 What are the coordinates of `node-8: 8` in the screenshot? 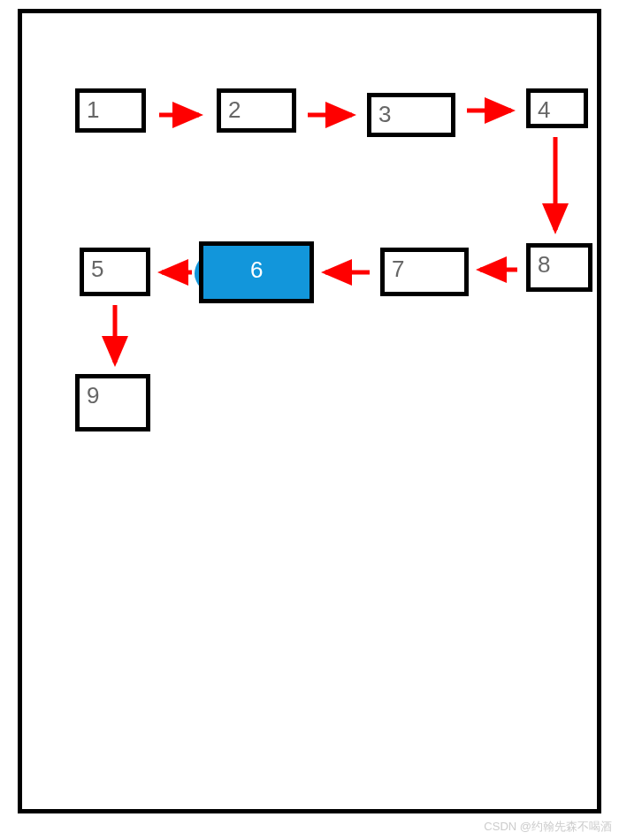 It's located at (559, 267).